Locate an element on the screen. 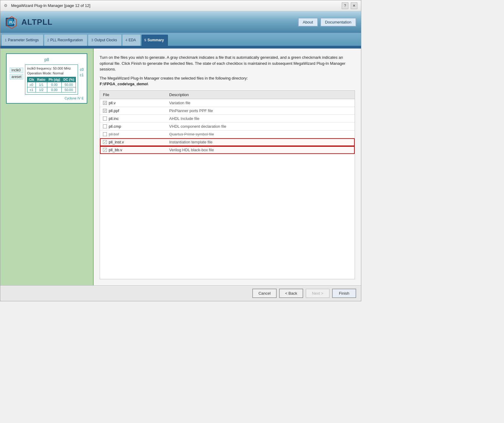 The image size is (504, 423). file-description: Variation file is located at coordinates (180, 103).